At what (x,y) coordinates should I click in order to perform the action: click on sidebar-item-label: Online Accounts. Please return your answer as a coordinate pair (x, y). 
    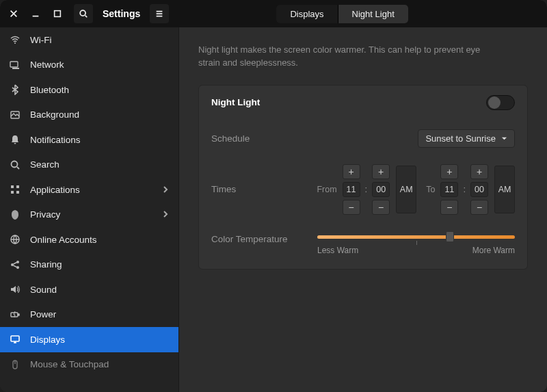
    Looking at the image, I should click on (64, 239).